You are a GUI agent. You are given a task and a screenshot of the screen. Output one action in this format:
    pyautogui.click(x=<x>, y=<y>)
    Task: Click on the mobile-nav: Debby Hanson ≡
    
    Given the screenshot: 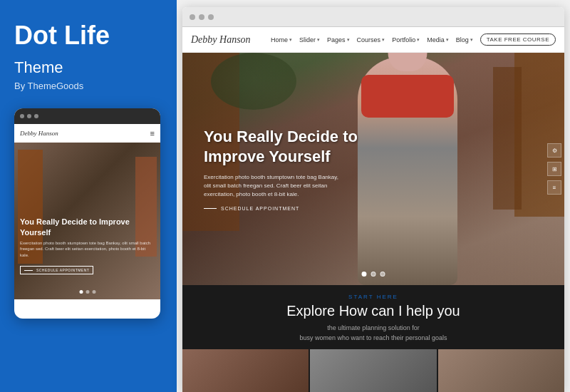 What is the action you would take?
    pyautogui.click(x=87, y=133)
    